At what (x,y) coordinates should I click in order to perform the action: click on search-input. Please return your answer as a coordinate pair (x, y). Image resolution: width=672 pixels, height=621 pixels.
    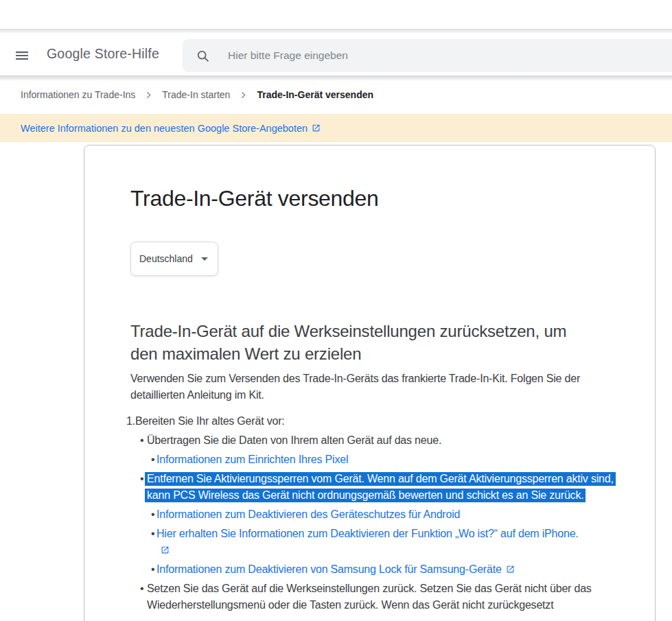
    Looking at the image, I should click on (449, 56).